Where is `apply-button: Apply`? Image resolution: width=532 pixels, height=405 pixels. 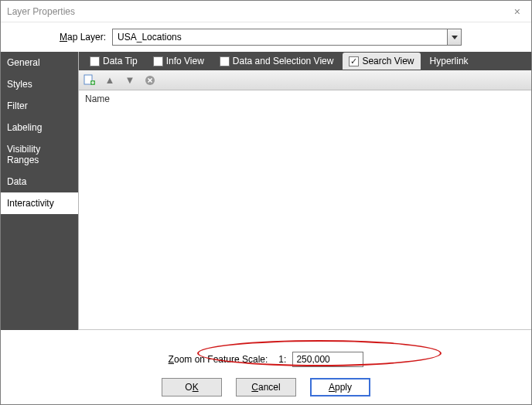 apply-button: Apply is located at coordinates (340, 387).